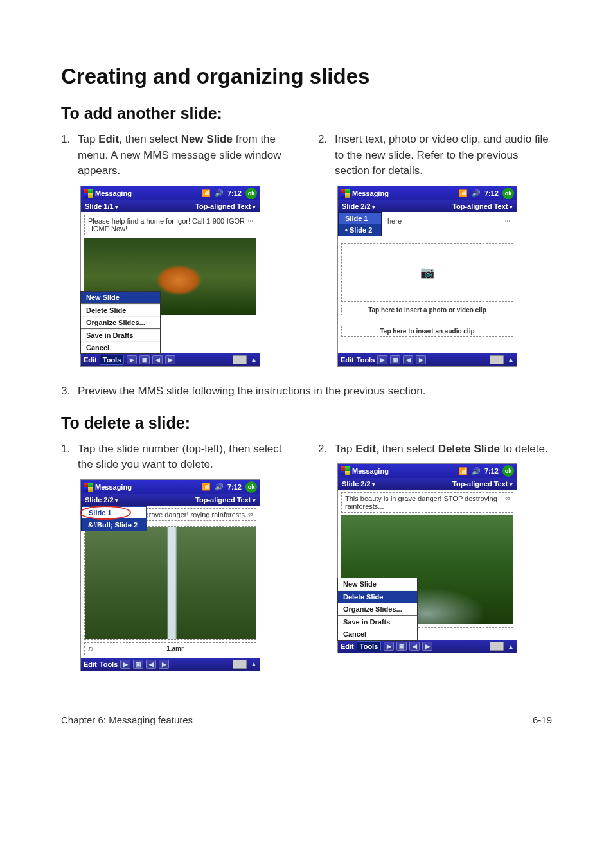 The width and height of the screenshot is (613, 868). Describe the element at coordinates (469, 448) in the screenshot. I see `bold-delete-slide: Delete Slide` at that location.